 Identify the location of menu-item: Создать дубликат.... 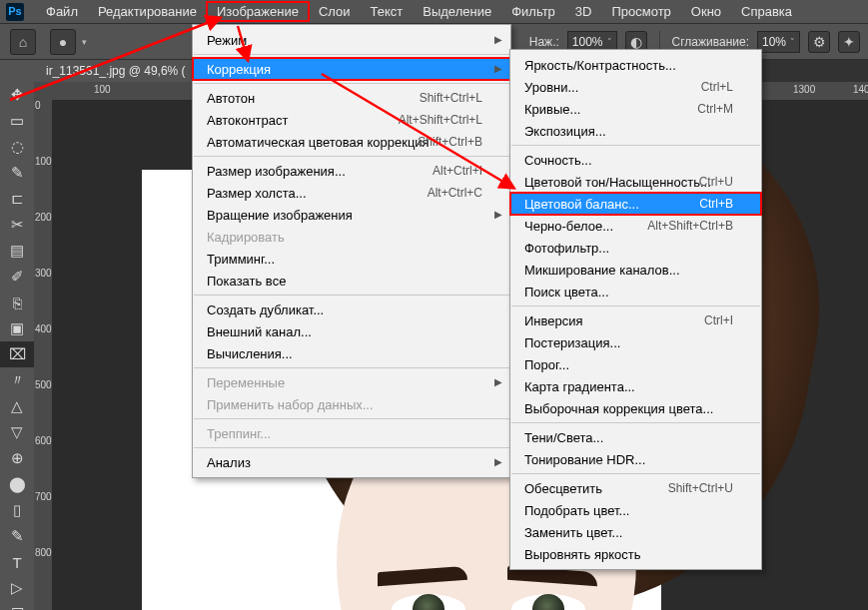
(352, 309).